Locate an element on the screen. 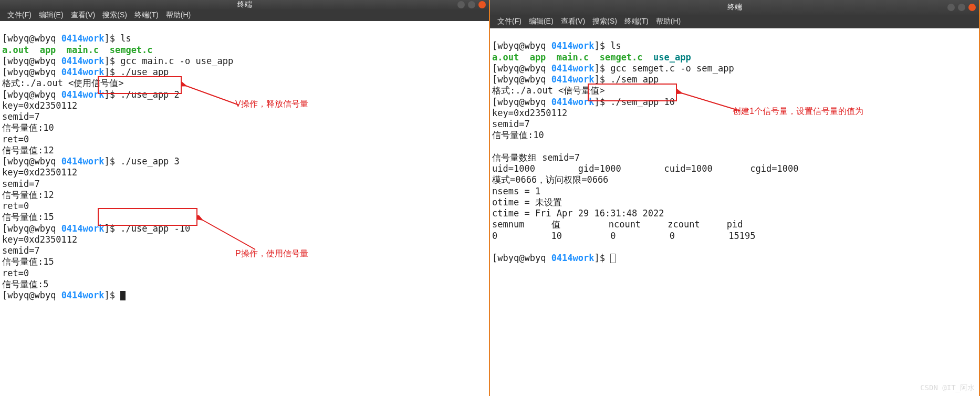 The width and height of the screenshot is (980, 396). output-line: [wbyq@wbyq 0414work]$ gcc semget.c -o se… is located at coordinates (613, 68).